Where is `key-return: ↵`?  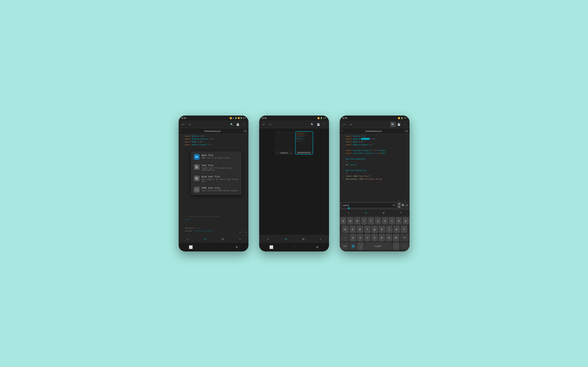 key-return: ↵ is located at coordinates (405, 246).